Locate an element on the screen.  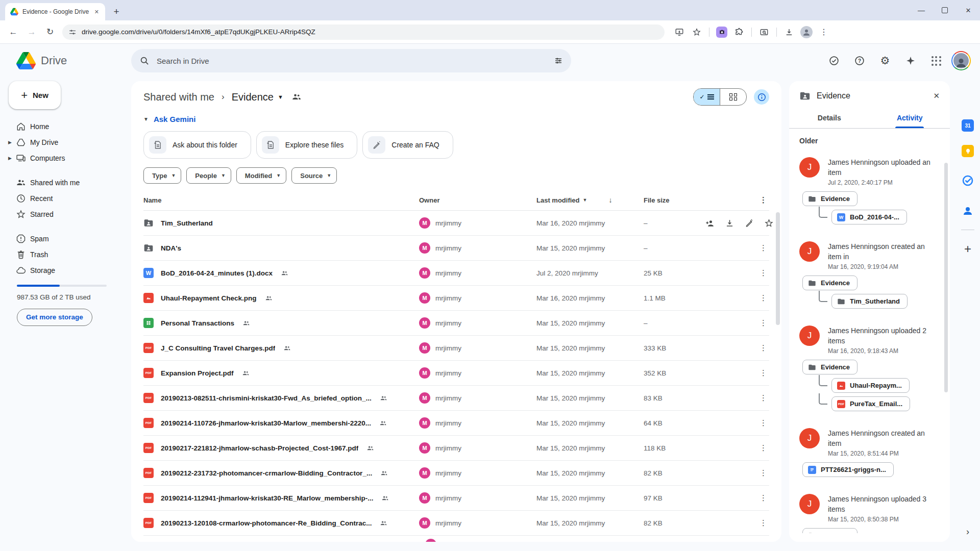
window-maximize-button is located at coordinates (945, 10).